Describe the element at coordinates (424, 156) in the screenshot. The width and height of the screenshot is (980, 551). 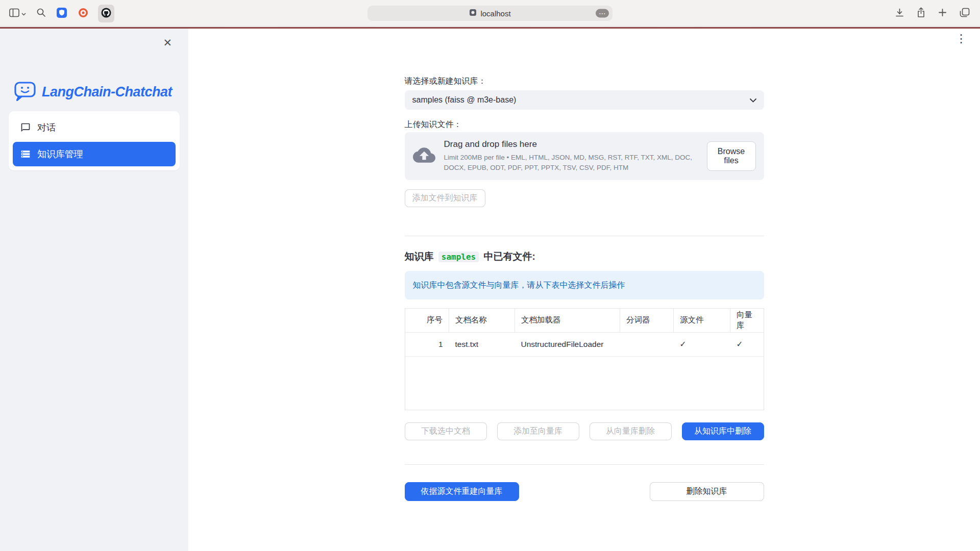
I see `cloud-upload-icon` at that location.